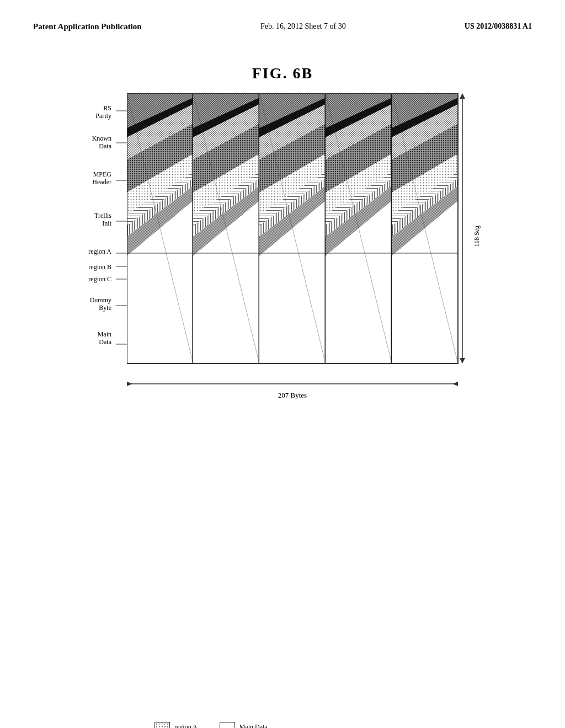 The width and height of the screenshot is (565, 728). What do you see at coordinates (477, 236) in the screenshot?
I see `right-seg-label: 118 Seg` at bounding box center [477, 236].